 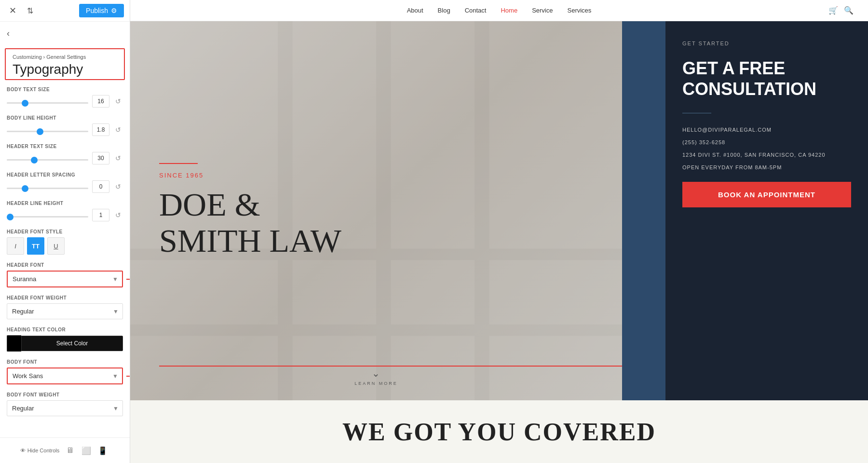 I want to click on header-font-weight-group: HEADER FONT WEIGHT Regular Bold Light Me…, so click(x=65, y=307).